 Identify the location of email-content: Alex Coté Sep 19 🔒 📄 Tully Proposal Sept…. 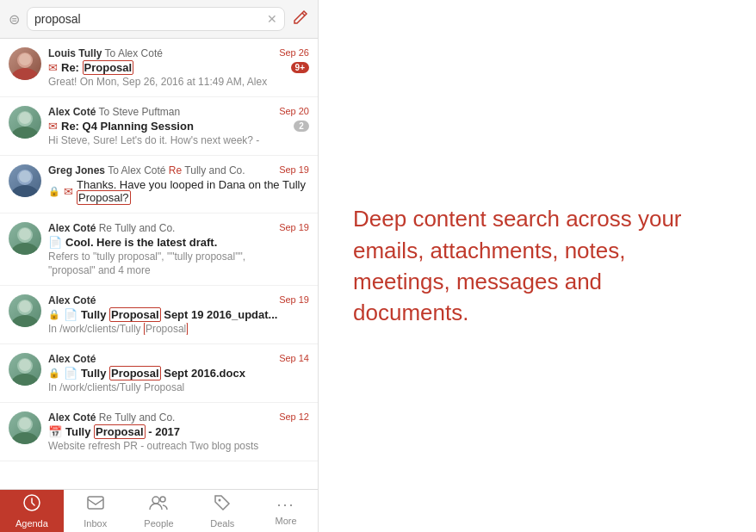
(179, 315).